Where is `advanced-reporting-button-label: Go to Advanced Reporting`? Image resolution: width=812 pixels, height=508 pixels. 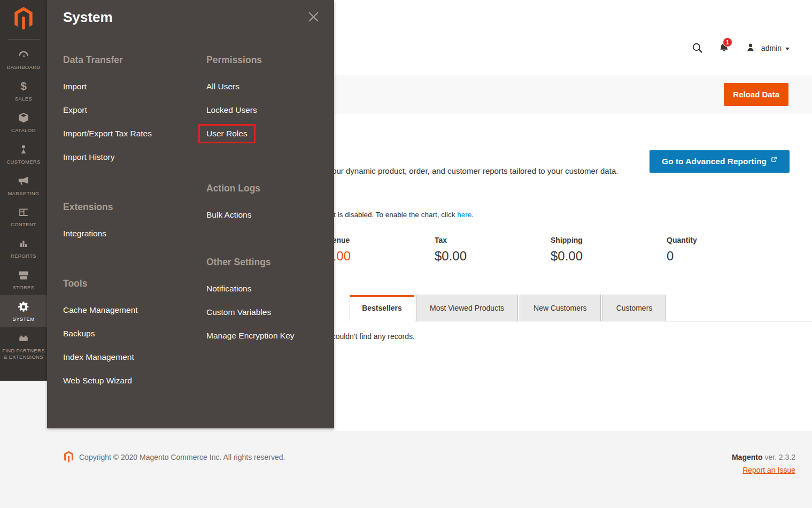
advanced-reporting-button-label: Go to Advanced Reporting is located at coordinates (714, 161).